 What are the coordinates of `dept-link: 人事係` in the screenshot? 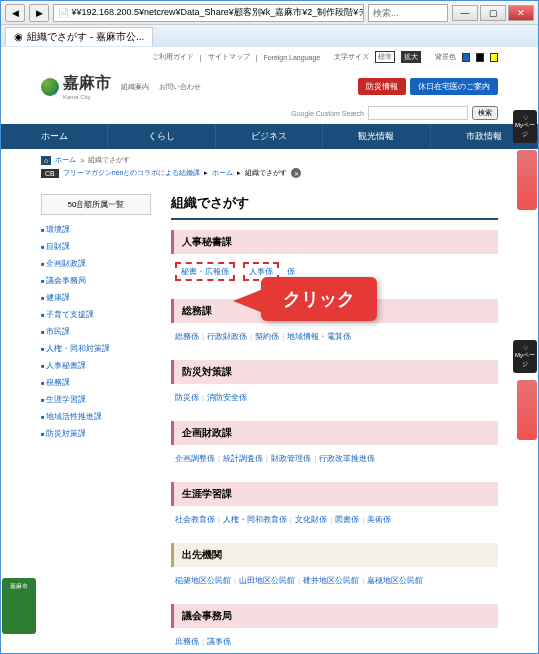 It's located at (261, 272).